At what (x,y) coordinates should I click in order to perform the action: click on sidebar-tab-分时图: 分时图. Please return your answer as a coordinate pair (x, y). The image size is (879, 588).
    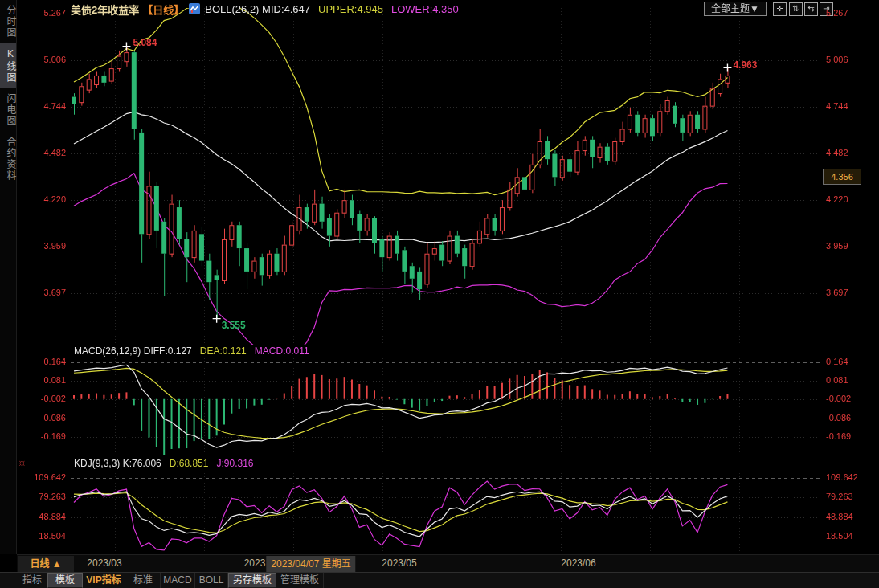
    Looking at the image, I should click on (8, 22).